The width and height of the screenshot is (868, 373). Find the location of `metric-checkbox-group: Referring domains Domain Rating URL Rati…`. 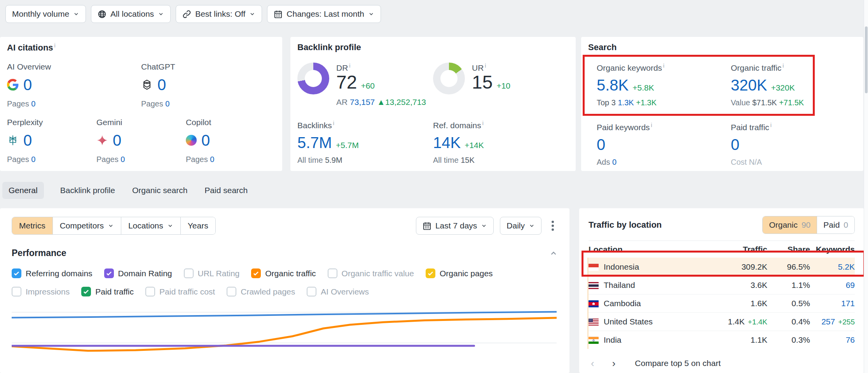

metric-checkbox-group: Referring domains Domain Rating URL Rati… is located at coordinates (285, 282).